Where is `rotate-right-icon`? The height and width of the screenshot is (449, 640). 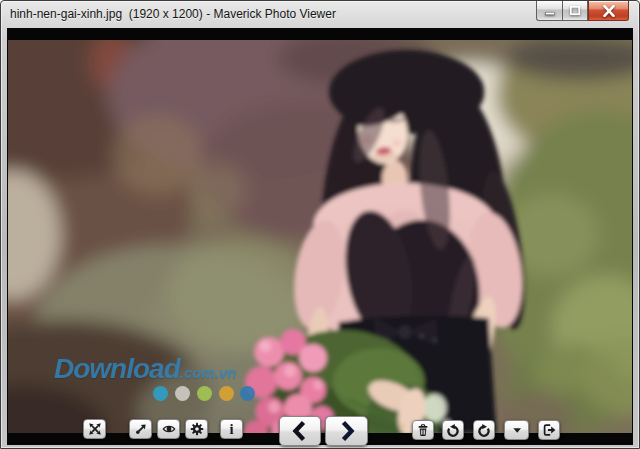 rotate-right-icon is located at coordinates (484, 430).